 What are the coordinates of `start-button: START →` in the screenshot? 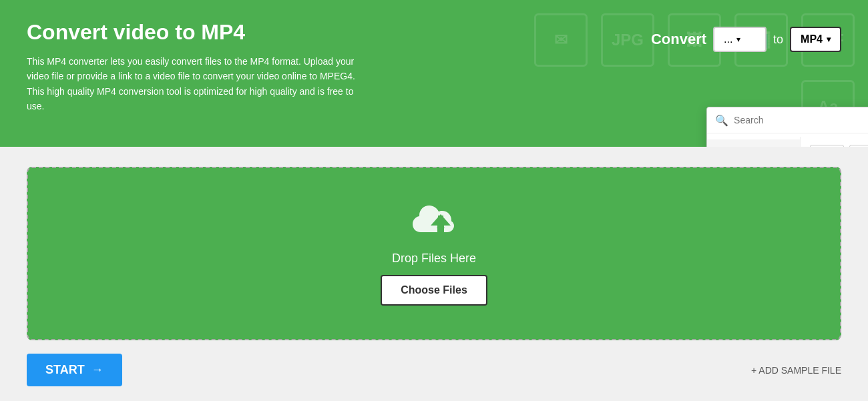 It's located at (75, 370).